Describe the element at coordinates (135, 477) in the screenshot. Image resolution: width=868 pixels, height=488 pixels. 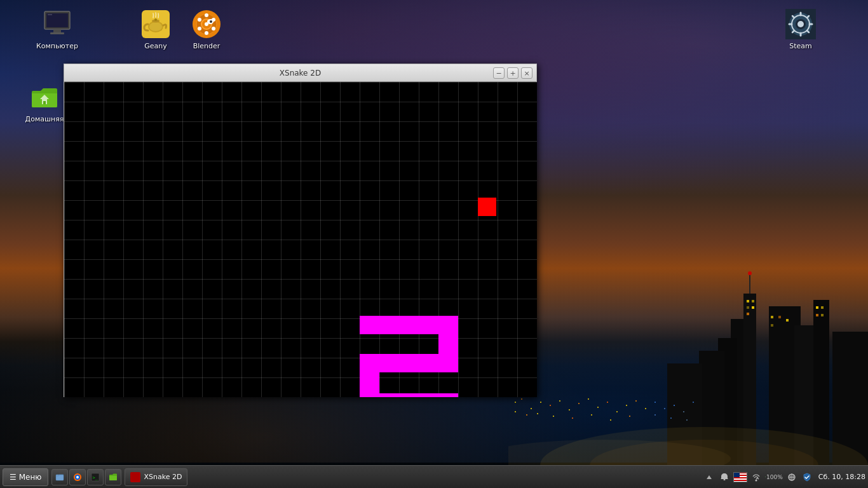
I see `xsnake-taskbar-icon` at that location.